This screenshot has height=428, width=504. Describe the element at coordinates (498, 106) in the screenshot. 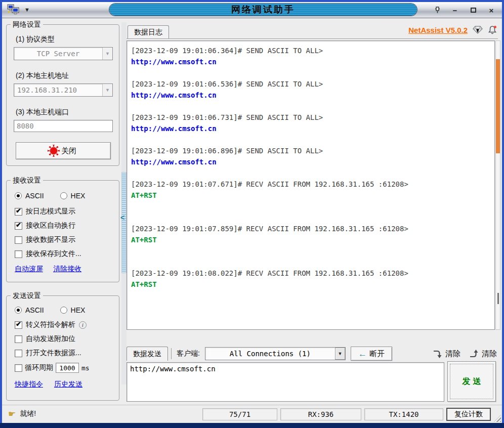

I see `log-scrollbar-thumb` at that location.